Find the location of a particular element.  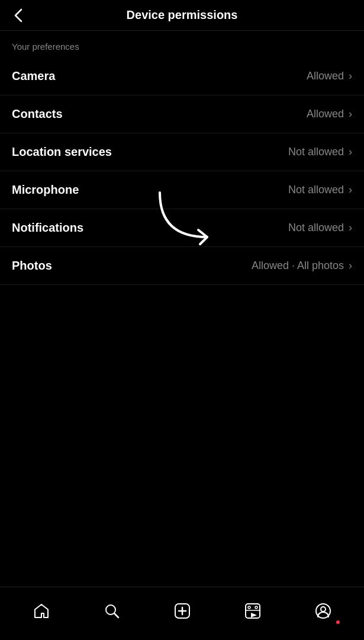

permission-status-location: Not allowed is located at coordinates (316, 152).